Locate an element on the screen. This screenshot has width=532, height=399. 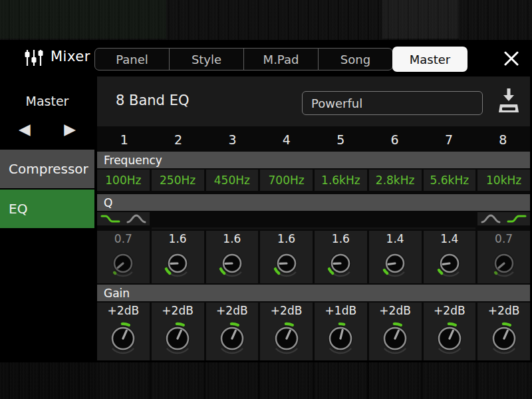
mixer-part-tabs: PanelStyleM.PadSongMaster is located at coordinates (281, 59).